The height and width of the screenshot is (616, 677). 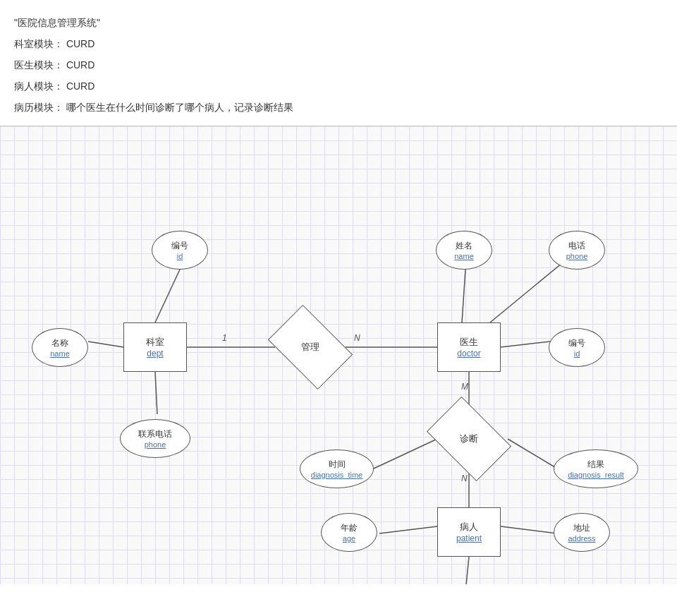 I want to click on attr-dept-name-en: name, so click(x=60, y=354).